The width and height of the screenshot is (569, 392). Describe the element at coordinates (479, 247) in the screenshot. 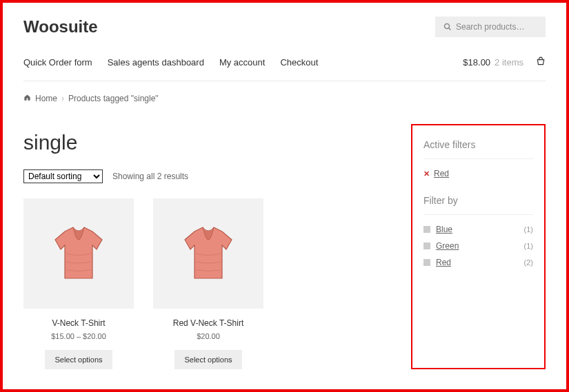

I see `filter-sidebar: Active filters ✕ Red Filter by Blue (1) …` at that location.